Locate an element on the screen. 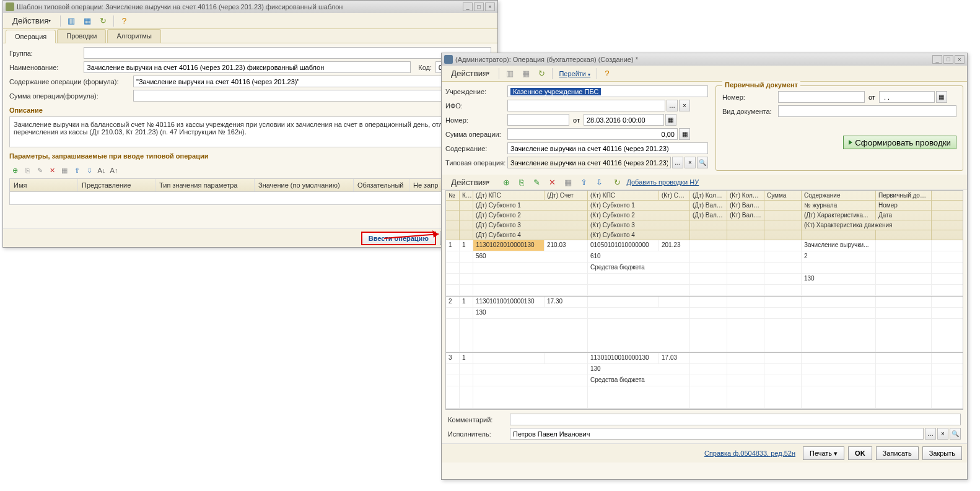  add-nu-link: Добавить проводки НУ is located at coordinates (663, 182).